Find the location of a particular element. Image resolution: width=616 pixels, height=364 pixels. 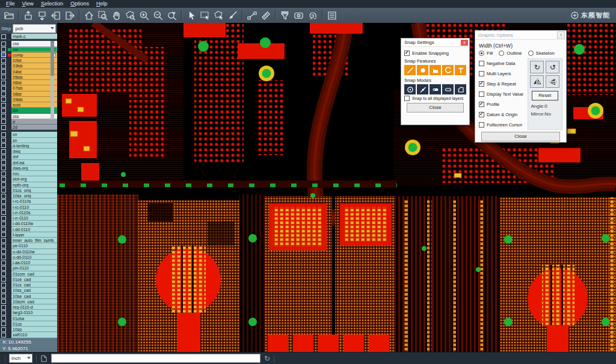

menu-item-selection: Selection is located at coordinates (52, 4).